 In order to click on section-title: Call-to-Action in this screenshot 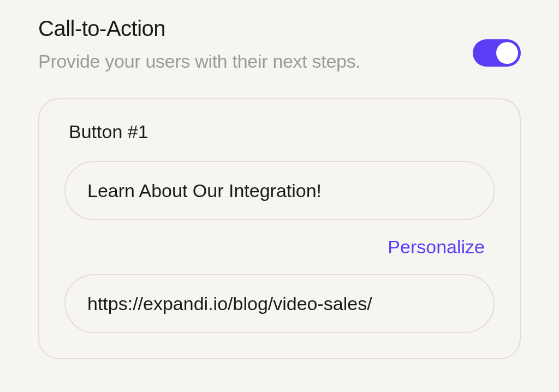, I will do `click(255, 28)`.